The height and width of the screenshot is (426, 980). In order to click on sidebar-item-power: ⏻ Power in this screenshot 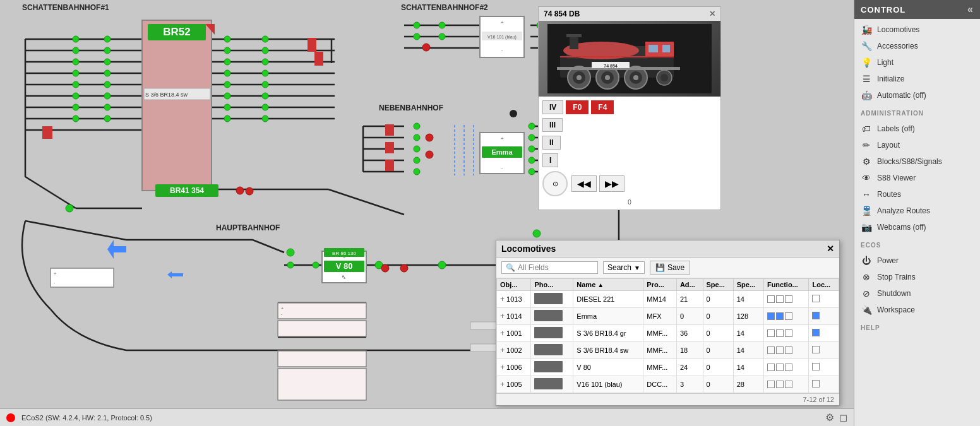, I will do `click(917, 261)`.